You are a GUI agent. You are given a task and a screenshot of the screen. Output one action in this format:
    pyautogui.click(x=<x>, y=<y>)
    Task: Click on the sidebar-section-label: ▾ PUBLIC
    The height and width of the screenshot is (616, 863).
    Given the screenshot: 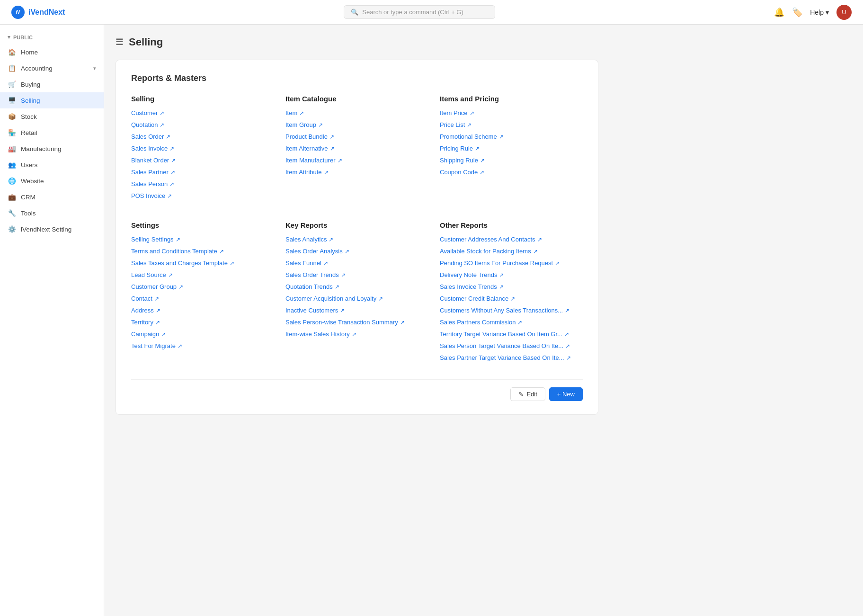 What is the action you would take?
    pyautogui.click(x=52, y=38)
    